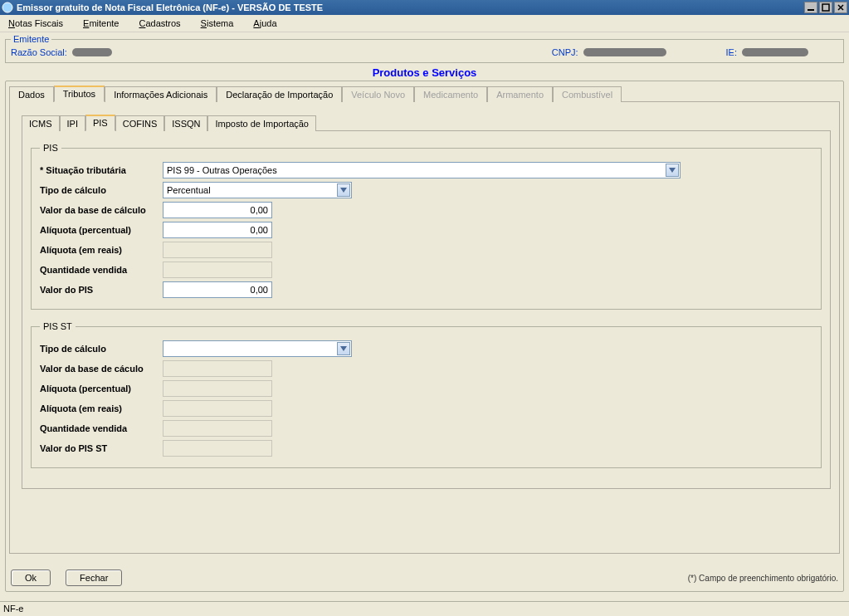 Image resolution: width=849 pixels, height=616 pixels. I want to click on tipo-calculo-label: Tipo de cálculo, so click(101, 190).